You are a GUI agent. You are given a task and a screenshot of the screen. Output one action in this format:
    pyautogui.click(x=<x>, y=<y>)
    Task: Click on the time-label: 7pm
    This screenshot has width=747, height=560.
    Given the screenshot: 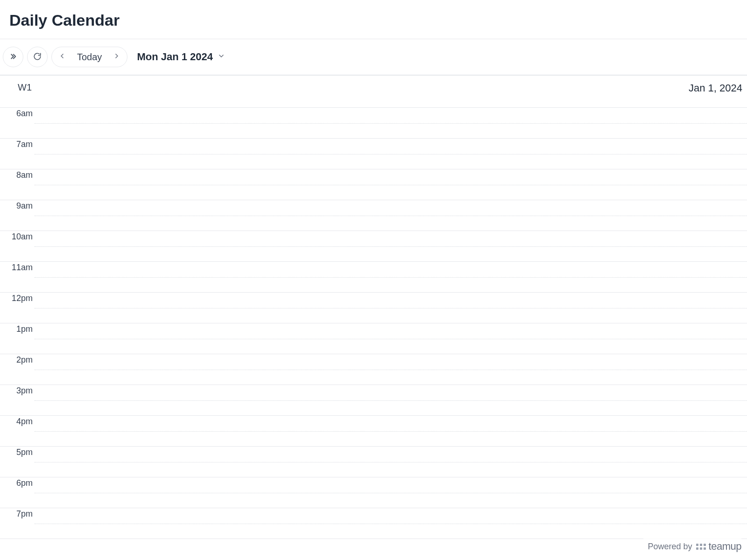 What is the action you would take?
    pyautogui.click(x=17, y=524)
    